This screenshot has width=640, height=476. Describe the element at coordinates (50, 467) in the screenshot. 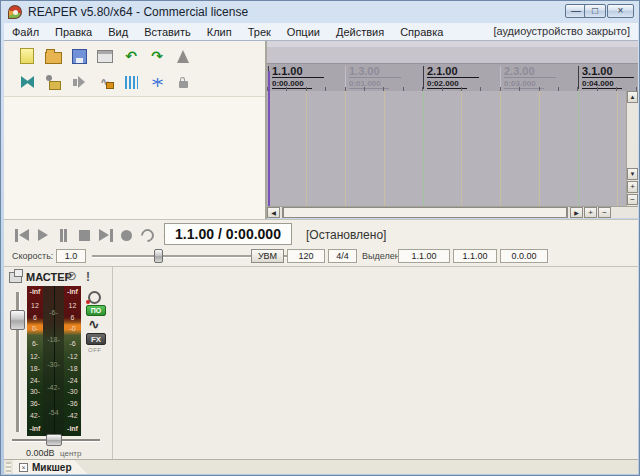

I see `tab-mixer: × Микшер` at that location.